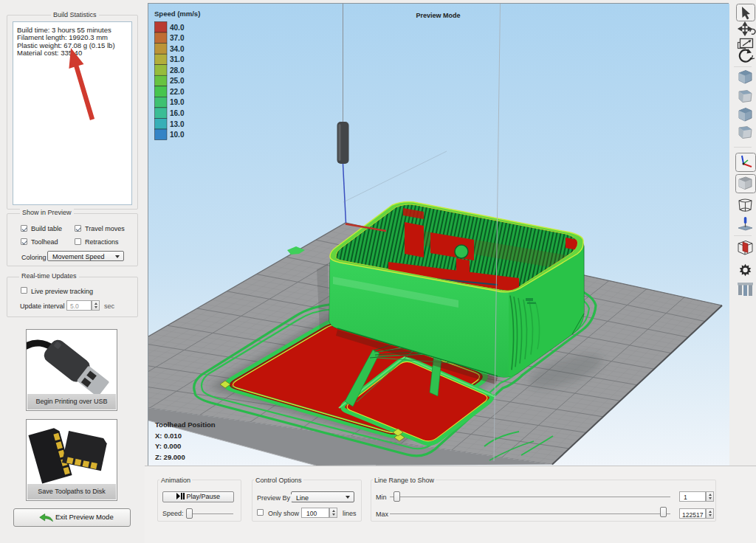 The width and height of the screenshot is (756, 543). What do you see at coordinates (177, 81) in the screenshot?
I see `svg-text: 25.0` at bounding box center [177, 81].